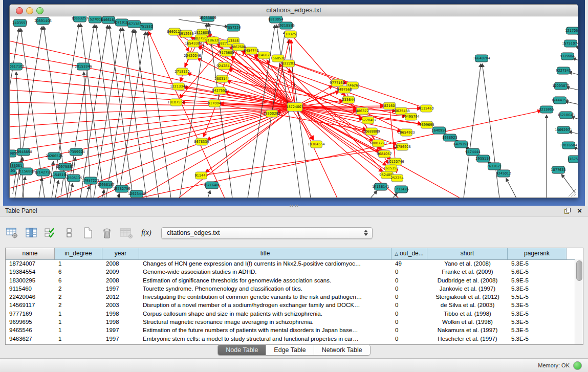 This screenshot has width=588, height=372. I want to click on node-label: 911447, so click(201, 176).